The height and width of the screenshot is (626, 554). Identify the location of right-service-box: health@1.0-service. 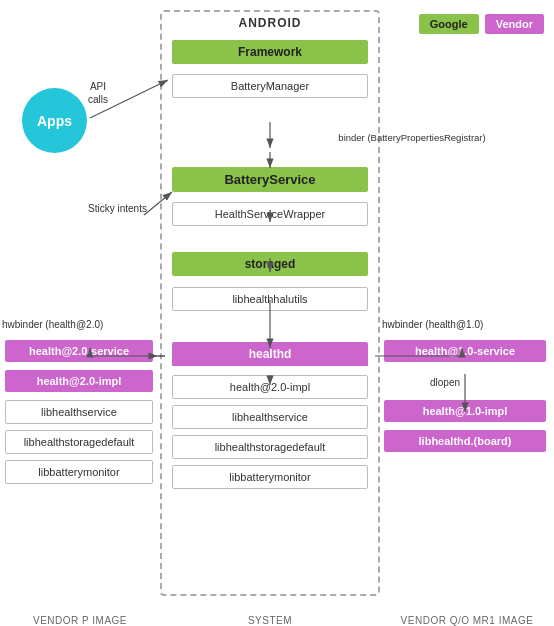
(465, 351).